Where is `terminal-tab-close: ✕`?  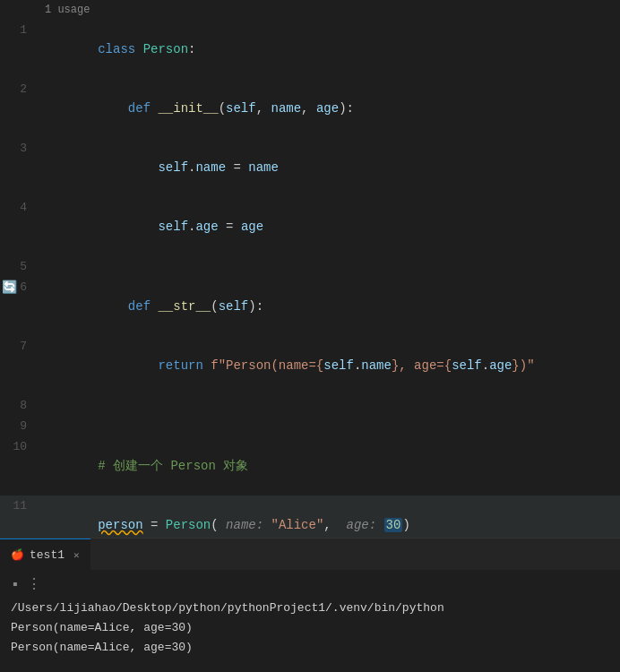
terminal-tab-close: ✕ is located at coordinates (77, 556).